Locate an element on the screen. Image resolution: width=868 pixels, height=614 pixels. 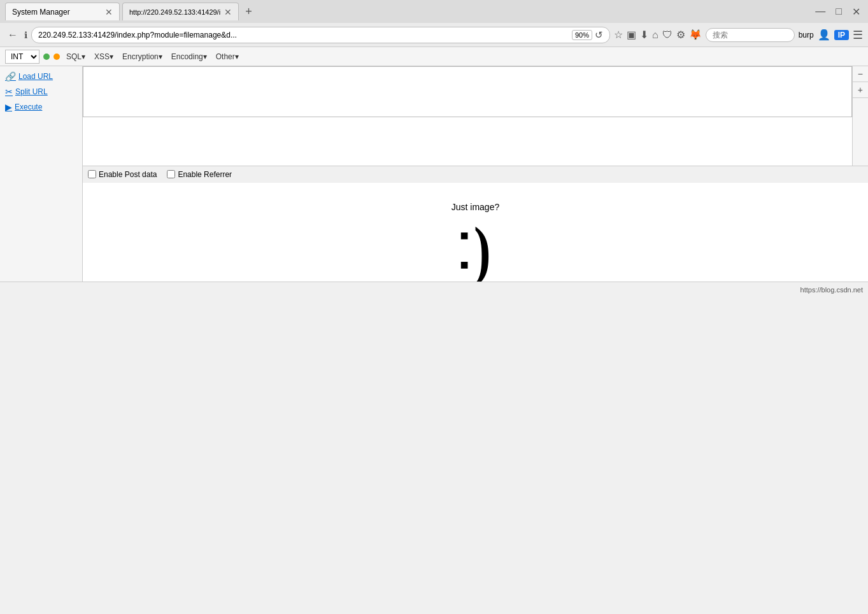
tab-1: System Manager ✕ is located at coordinates (62, 11).